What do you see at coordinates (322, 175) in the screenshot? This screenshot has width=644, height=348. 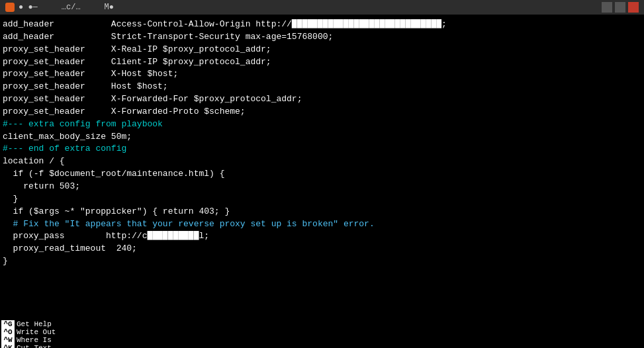 I see `editor-line: if (-f $document_root/maintenance.html) …` at bounding box center [322, 175].